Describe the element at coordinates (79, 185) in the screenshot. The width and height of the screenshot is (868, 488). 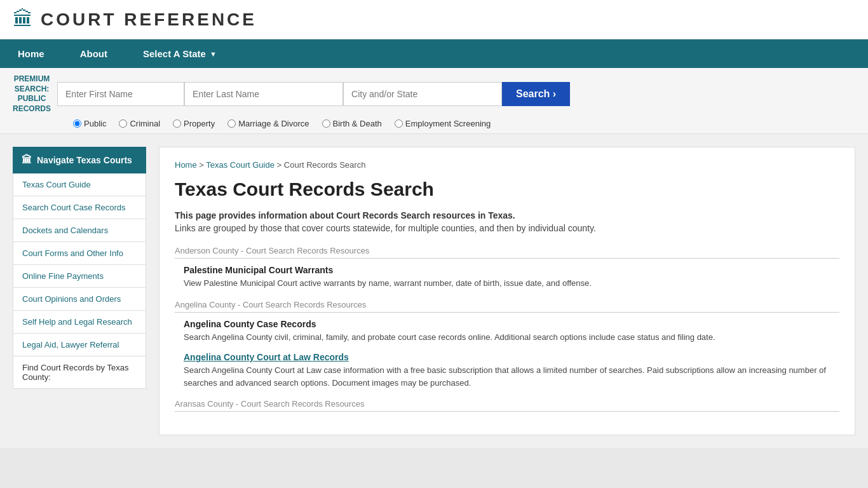
I see `sidebar-item-court-guide: Texas Court Guide` at that location.